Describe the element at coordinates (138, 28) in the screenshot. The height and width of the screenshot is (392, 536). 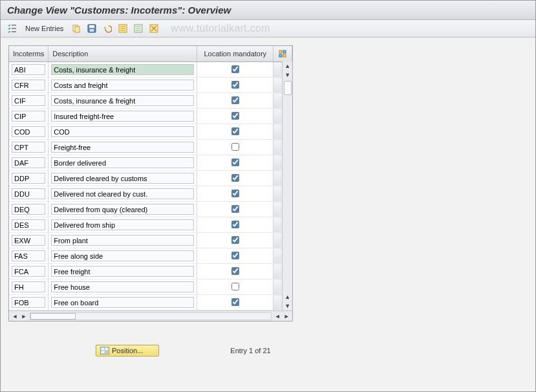
I see `deselect-all-icon` at that location.